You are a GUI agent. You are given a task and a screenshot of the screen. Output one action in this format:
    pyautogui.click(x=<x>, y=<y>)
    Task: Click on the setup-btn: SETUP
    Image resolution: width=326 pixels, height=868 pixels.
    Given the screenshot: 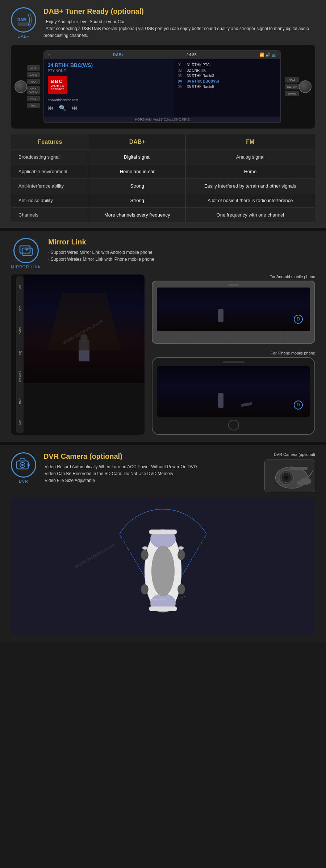 What is the action you would take?
    pyautogui.click(x=292, y=87)
    